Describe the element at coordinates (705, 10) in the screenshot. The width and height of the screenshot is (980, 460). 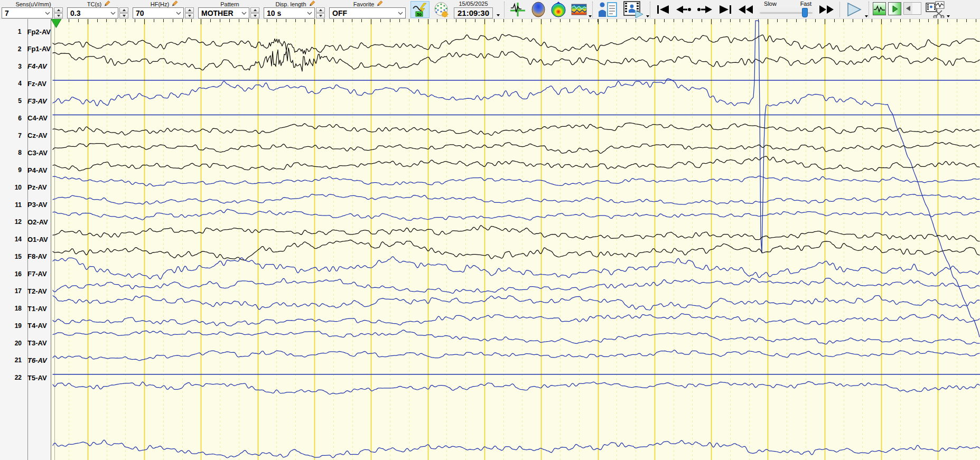
I see `step-forward-button` at that location.